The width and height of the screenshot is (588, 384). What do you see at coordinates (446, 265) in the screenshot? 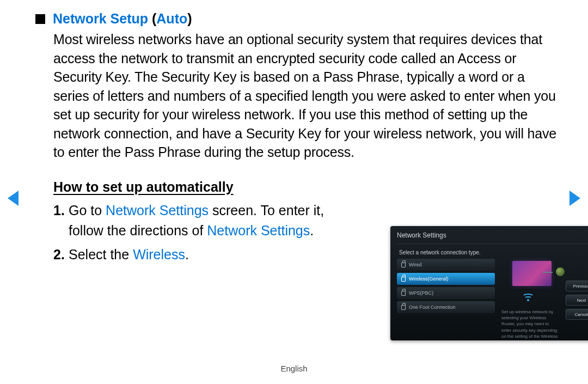
I see `connection-option-0: Wired` at bounding box center [446, 265].